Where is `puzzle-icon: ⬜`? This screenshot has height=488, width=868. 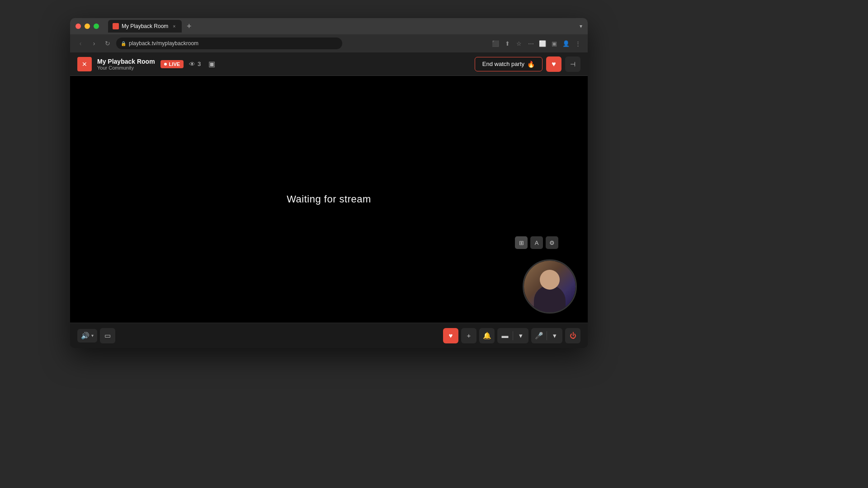
puzzle-icon: ⬜ is located at coordinates (542, 43).